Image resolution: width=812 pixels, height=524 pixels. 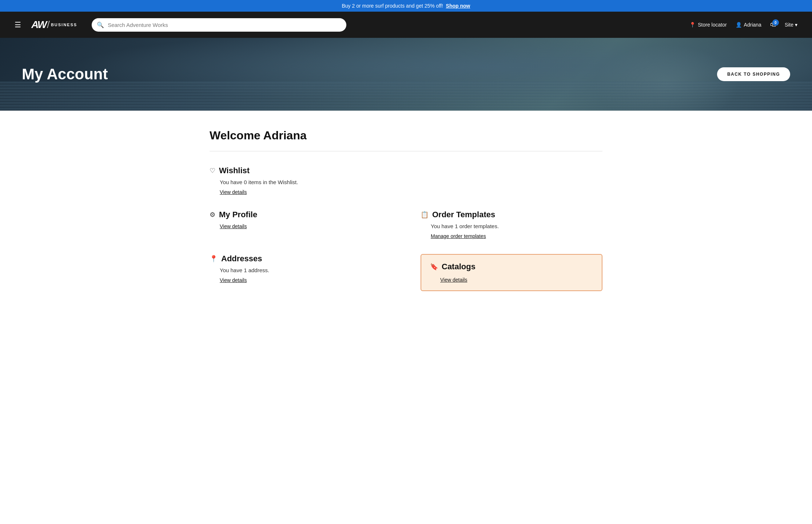 I want to click on wishlist-title: Wishlist, so click(x=234, y=171).